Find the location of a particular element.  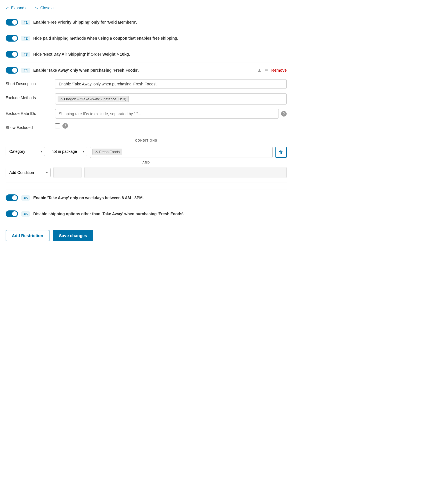

rule-3-toggle is located at coordinates (12, 54).